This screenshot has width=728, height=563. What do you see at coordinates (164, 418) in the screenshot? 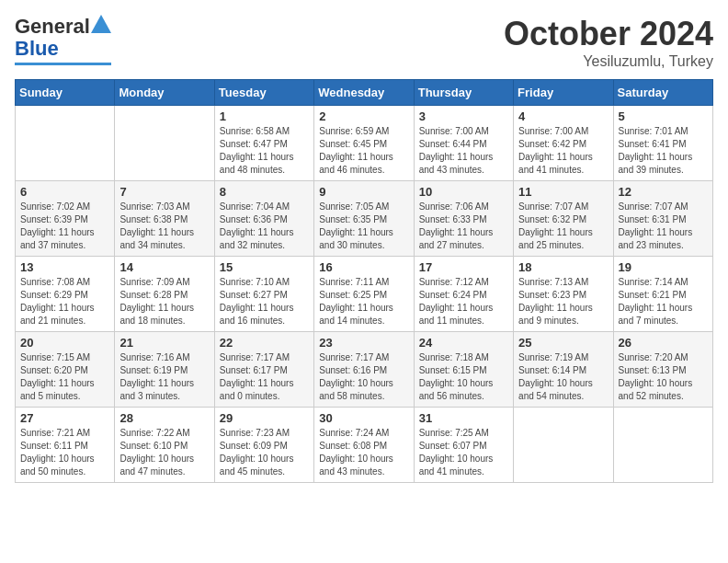
I see `day-number: 28` at bounding box center [164, 418].